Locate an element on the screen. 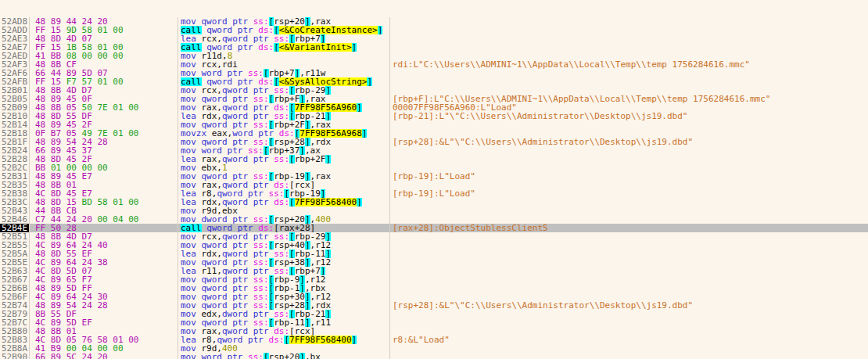 The width and height of the screenshot is (868, 359). disasm-row: 52B0948 8B 05 50 7E 01 00mov rax,qword p… is located at coordinates (434, 108).